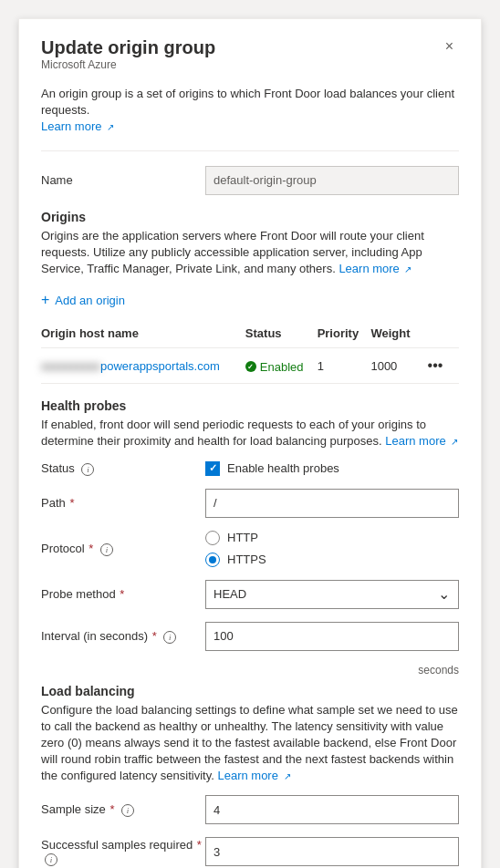 The height and width of the screenshot is (868, 500). What do you see at coordinates (143, 367) in the screenshot?
I see `origin-host-cell: xxxxxxxxxxpowerappsportals.com` at bounding box center [143, 367].